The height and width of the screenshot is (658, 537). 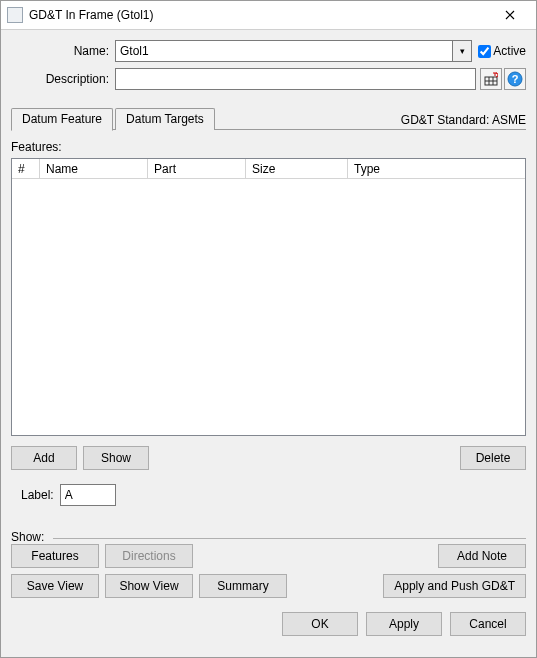 I want to click on col-part: Part, so click(x=197, y=169).